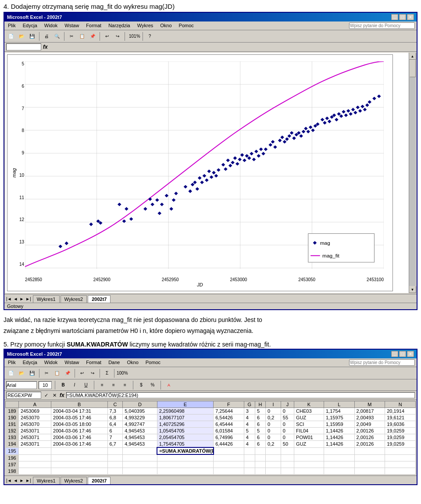 The height and width of the screenshot is (504, 421). What do you see at coordinates (57, 373) in the screenshot?
I see `copy-btn2: 📋` at bounding box center [57, 373].